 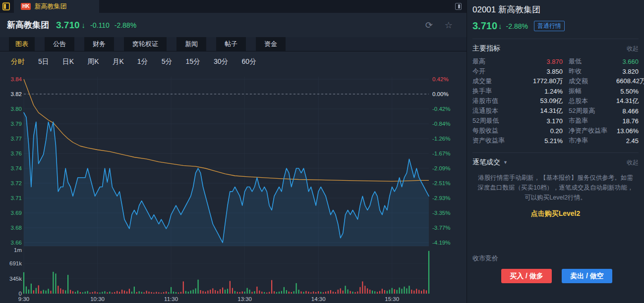 What do you see at coordinates (517, 26) in the screenshot?
I see `quote-change-pct: -2.88%` at bounding box center [517, 26].